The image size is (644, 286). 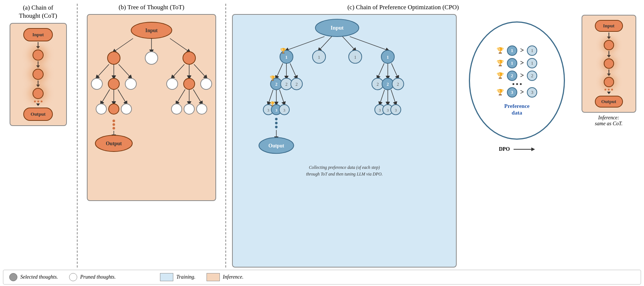 I want to click on legend-pruned-label: Pruned thoughts., so click(x=98, y=277).